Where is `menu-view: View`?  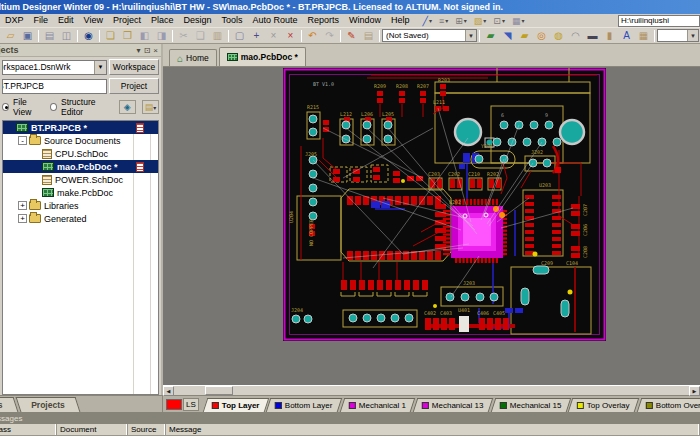
menu-view: View is located at coordinates (94, 20).